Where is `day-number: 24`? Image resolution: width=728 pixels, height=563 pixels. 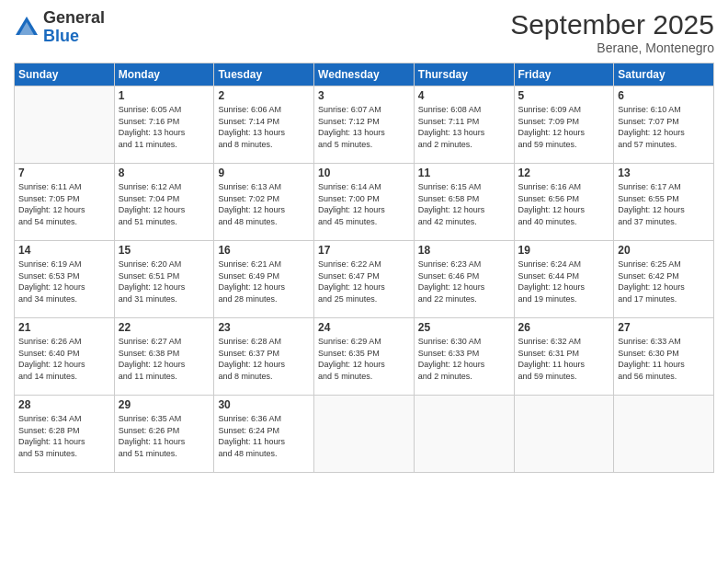 day-number: 24 is located at coordinates (364, 327).